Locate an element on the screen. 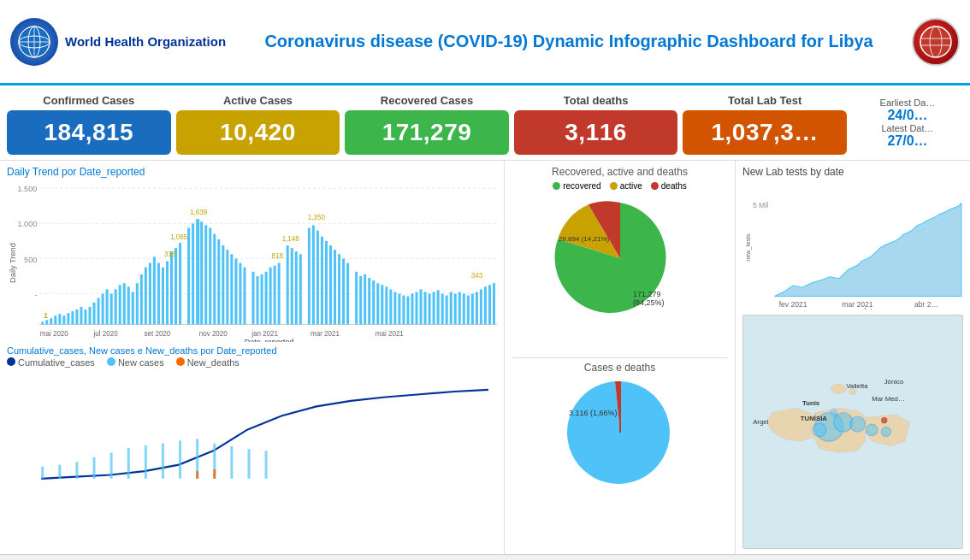 The image size is (970, 560). svg-text: fev 2021 is located at coordinates (794, 304).